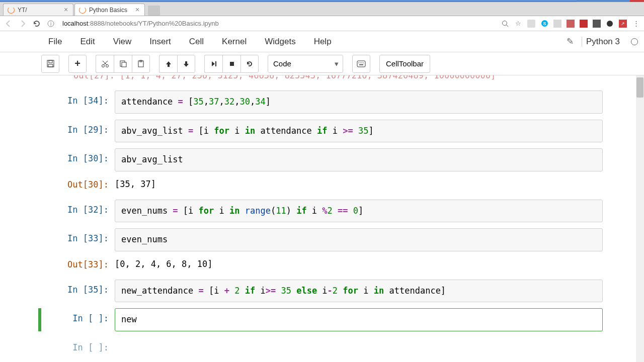 The width and height of the screenshot is (644, 362). What do you see at coordinates (322, 320) in the screenshot?
I see `code-cell-selected: In [ ]: new` at bounding box center [322, 320].